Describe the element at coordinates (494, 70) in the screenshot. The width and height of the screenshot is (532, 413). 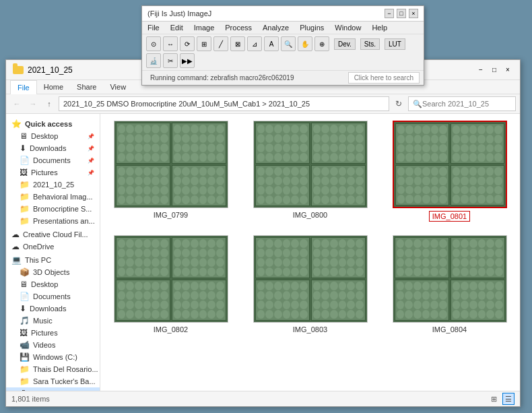
I see `explorer-win-controls: − □ ×` at that location.